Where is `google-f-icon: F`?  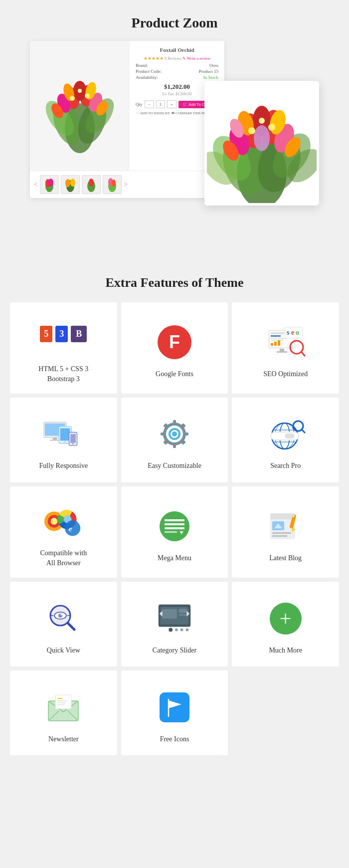 google-f-icon: F is located at coordinates (174, 342).